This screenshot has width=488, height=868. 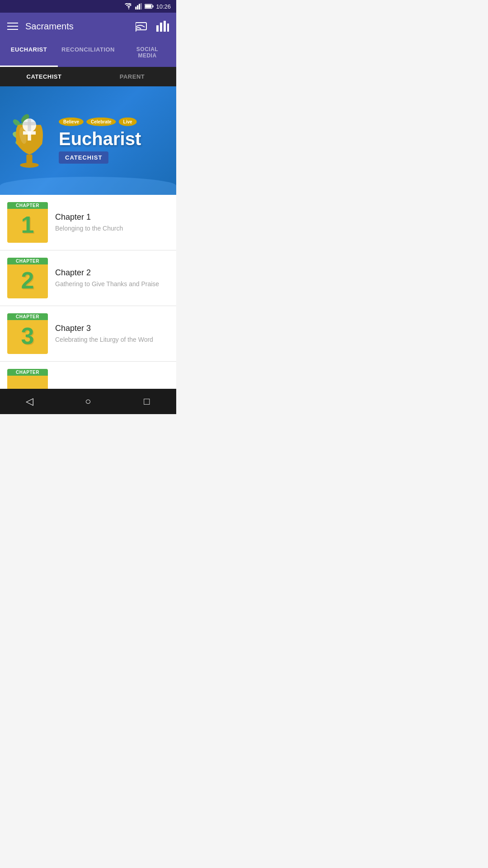 What do you see at coordinates (88, 401) in the screenshot?
I see `home-button: ○` at bounding box center [88, 401].